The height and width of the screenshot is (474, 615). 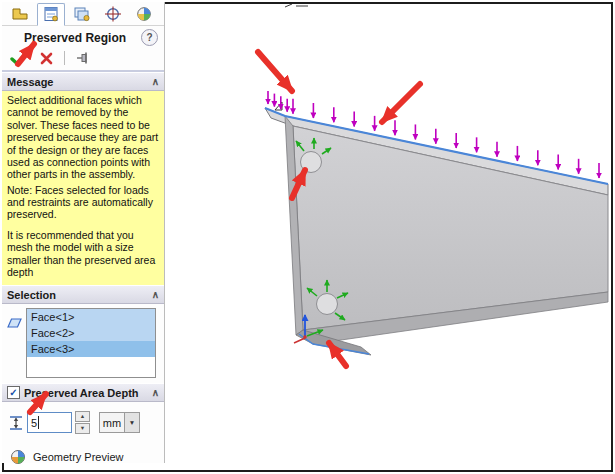 I want to click on display-manager-tab-icon, so click(x=144, y=14).